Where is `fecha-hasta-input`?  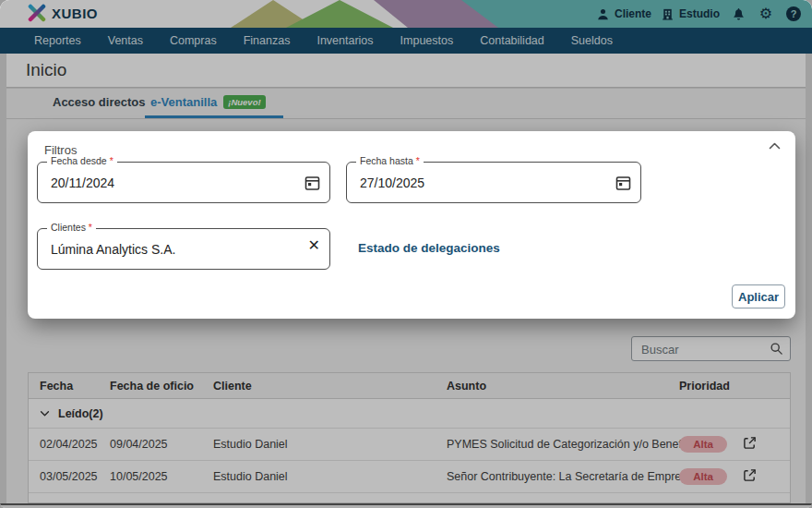
fecha-hasta-input is located at coordinates (463, 183).